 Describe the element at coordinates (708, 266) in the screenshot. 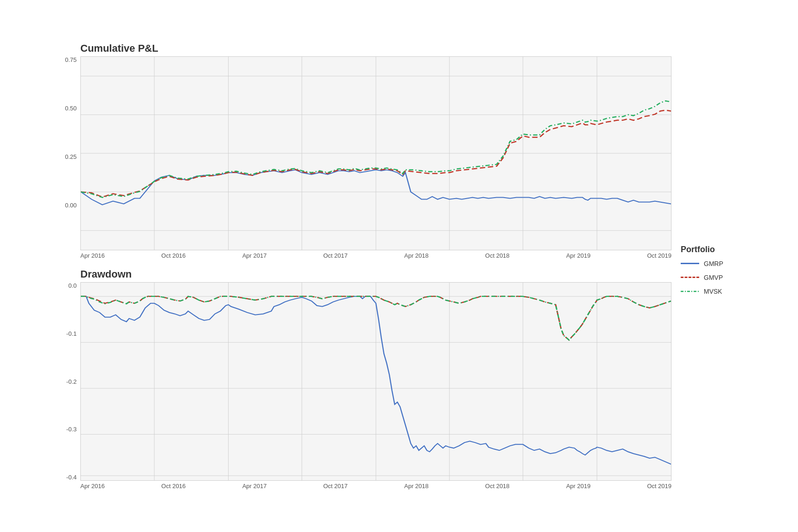

I see `legend: Portfolio GMRP GMVP MVSK` at that location.